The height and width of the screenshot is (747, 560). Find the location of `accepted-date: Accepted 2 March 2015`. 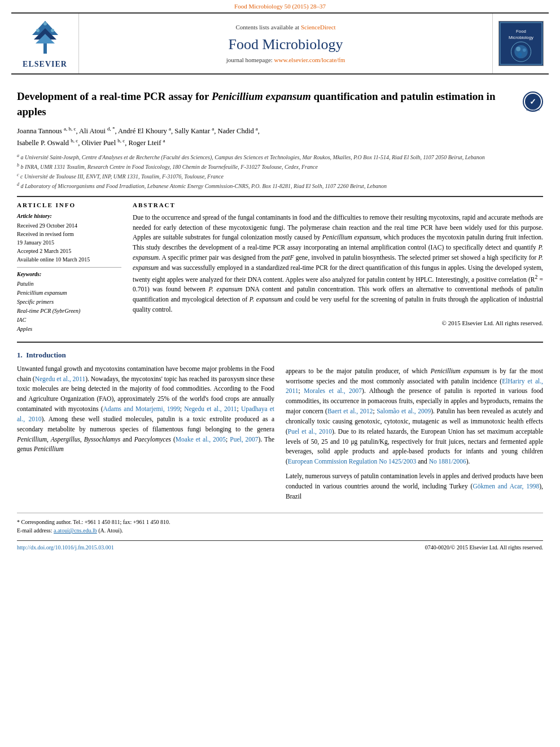

accepted-date: Accepted 2 March 2015 is located at coordinates (69, 251).